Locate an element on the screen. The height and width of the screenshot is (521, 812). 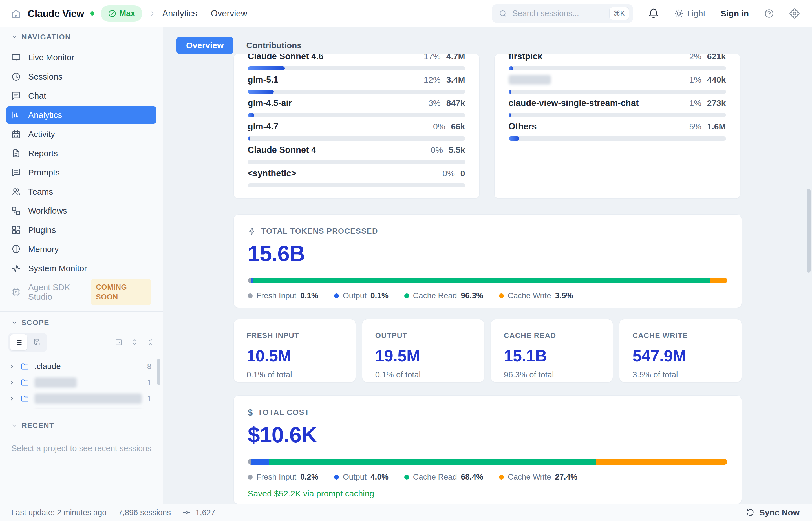
project-session-count: 8 is located at coordinates (149, 367).